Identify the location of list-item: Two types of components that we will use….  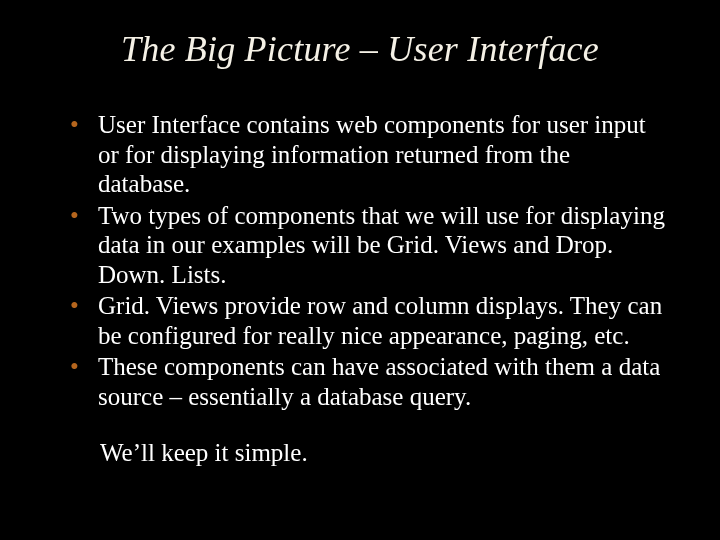
(368, 246).